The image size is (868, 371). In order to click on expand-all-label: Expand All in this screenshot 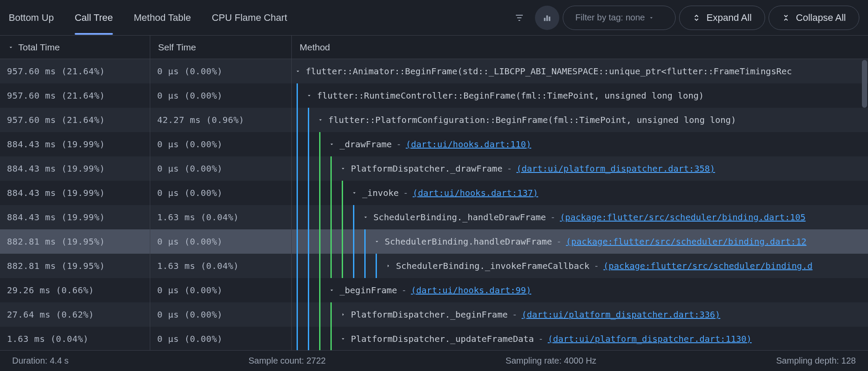, I will do `click(729, 18)`.